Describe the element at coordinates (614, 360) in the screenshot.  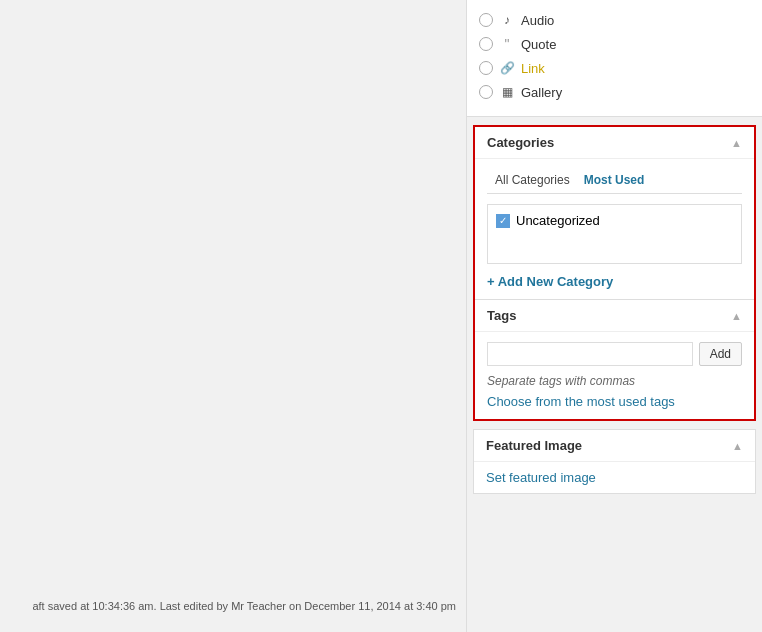
I see `tags-box: Tags ▲ Add Separate tags with commas Cho…` at that location.